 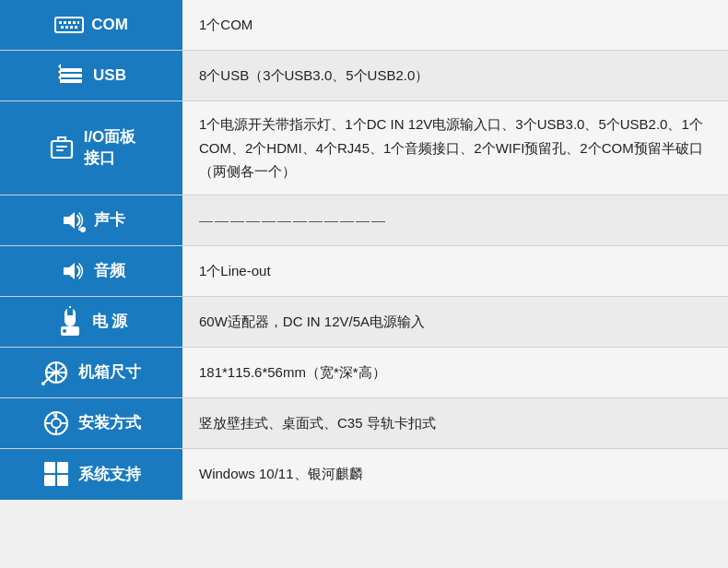 What do you see at coordinates (71, 76) in the screenshot?
I see `usb-icon` at bounding box center [71, 76].